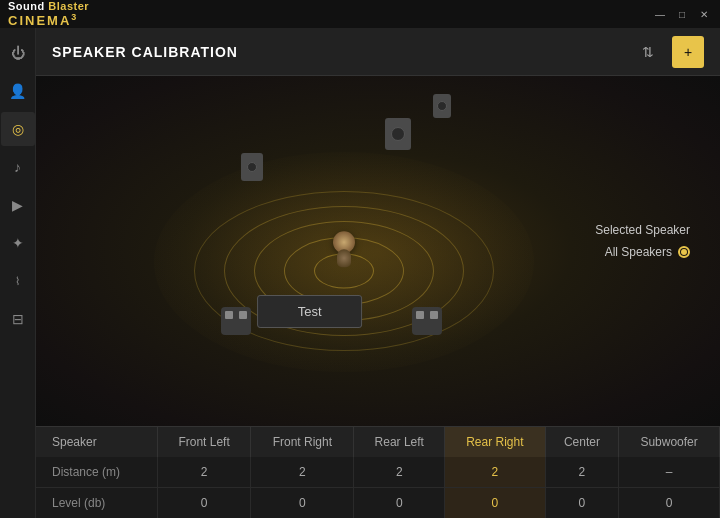 The width and height of the screenshot is (720, 518). What do you see at coordinates (18, 205) in the screenshot?
I see `sidebar-item-film: ▶` at bounding box center [18, 205].